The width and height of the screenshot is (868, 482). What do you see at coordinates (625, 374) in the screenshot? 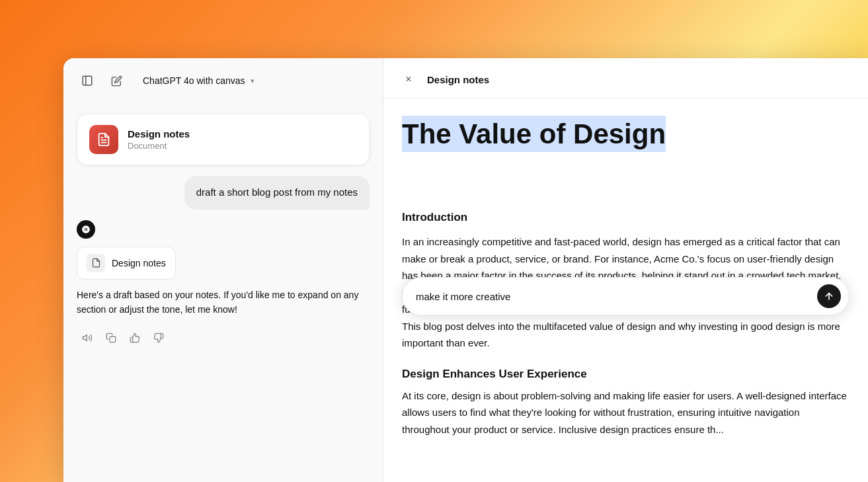
I see `section1-heading: Design Enhances User Experience` at bounding box center [625, 374].